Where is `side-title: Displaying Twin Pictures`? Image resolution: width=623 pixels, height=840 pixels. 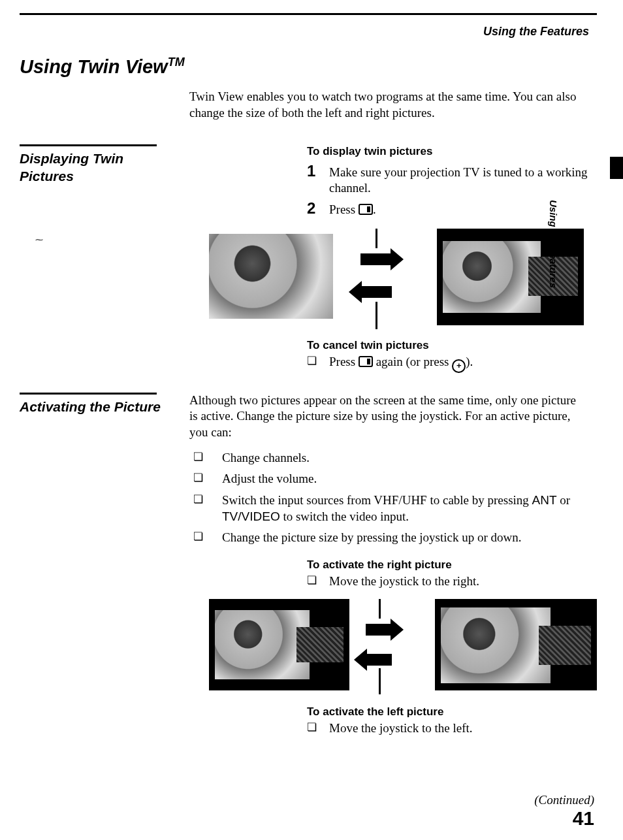 side-title: Displaying Twin Pictures is located at coordinates (98, 167).